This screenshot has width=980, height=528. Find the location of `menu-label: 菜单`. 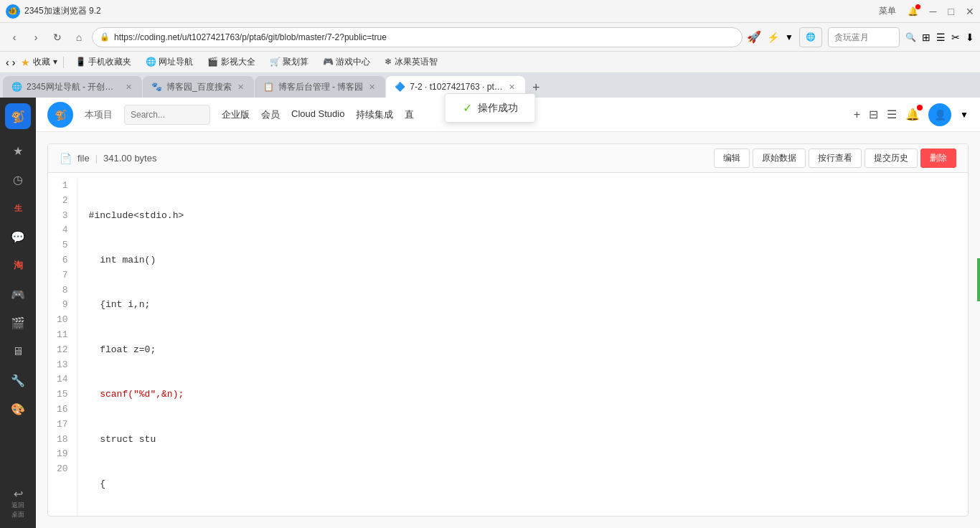

menu-label: 菜单 is located at coordinates (887, 11).